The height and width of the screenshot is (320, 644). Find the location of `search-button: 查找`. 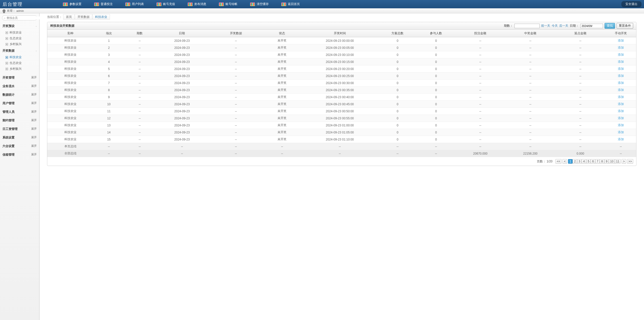

search-button: 查找 is located at coordinates (610, 26).